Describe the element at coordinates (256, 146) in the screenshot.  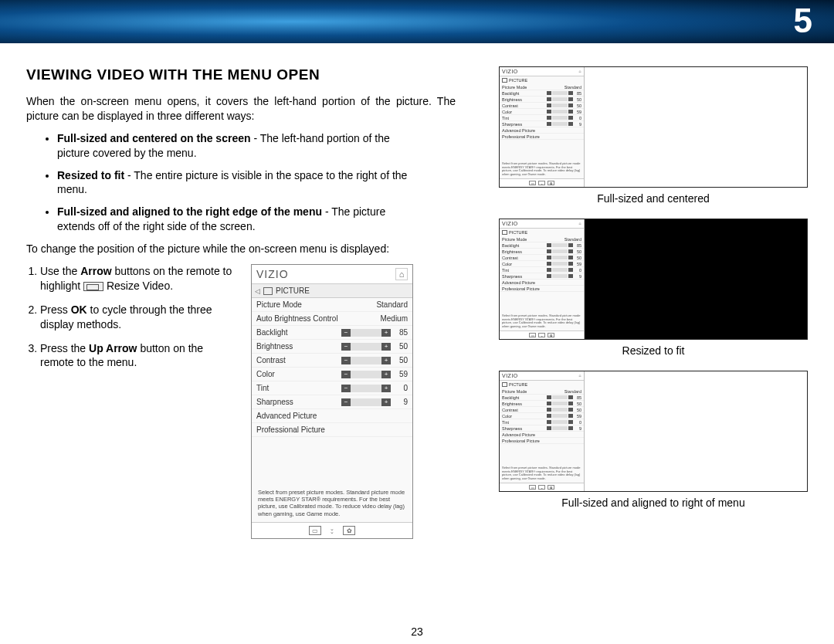
I see `list-item: Full-sized and centered on the screen - …` at that location.